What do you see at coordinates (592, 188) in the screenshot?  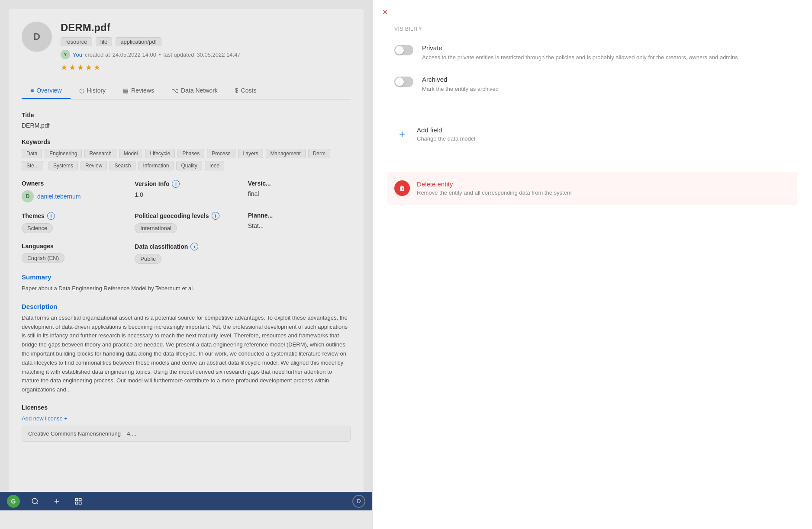 I see `delete-entity-row: 🗑 Delete entity Remove the entity and al…` at bounding box center [592, 188].